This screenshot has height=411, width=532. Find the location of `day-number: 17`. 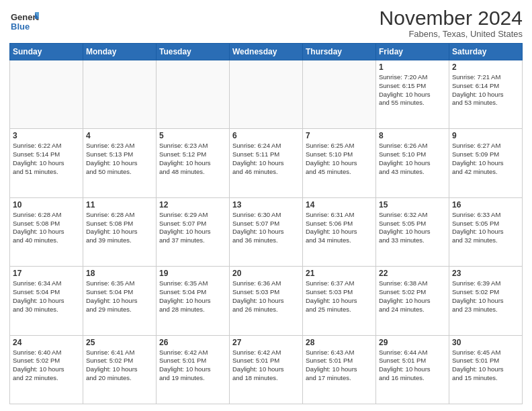

day-number: 17 is located at coordinates (46, 273).